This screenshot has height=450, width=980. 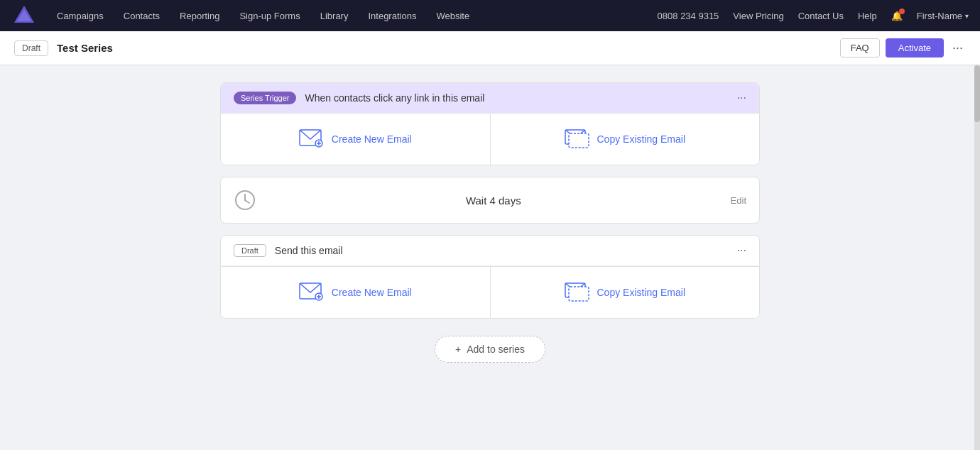 I want to click on send-header: Draft Send this email ···, so click(x=490, y=251).